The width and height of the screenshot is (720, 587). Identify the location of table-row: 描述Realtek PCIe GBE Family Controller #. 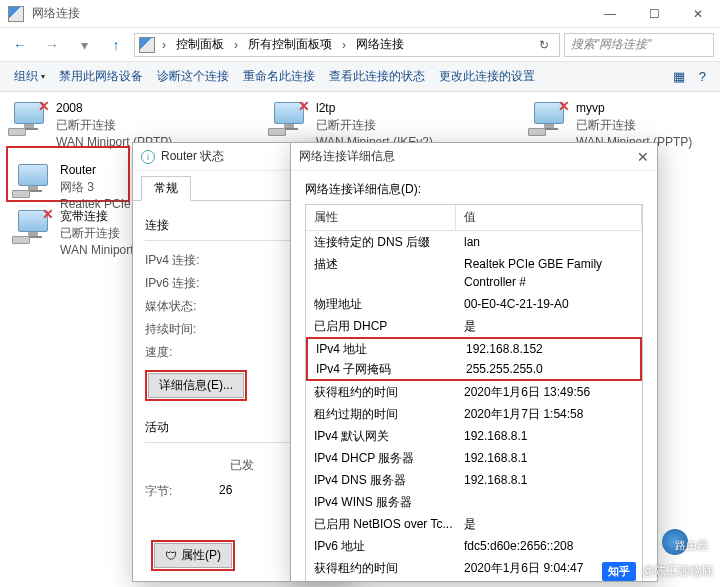
(474, 273).